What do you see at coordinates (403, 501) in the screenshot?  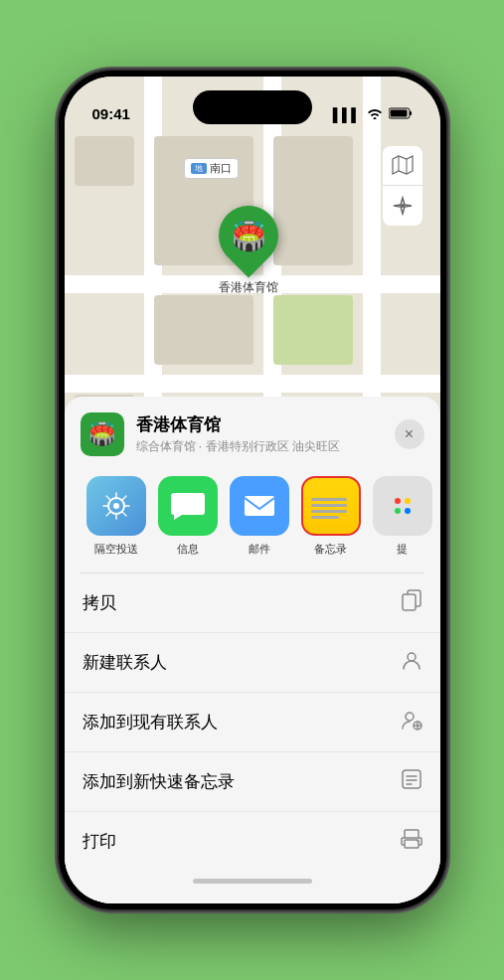 I see `more-dots-top` at bounding box center [403, 501].